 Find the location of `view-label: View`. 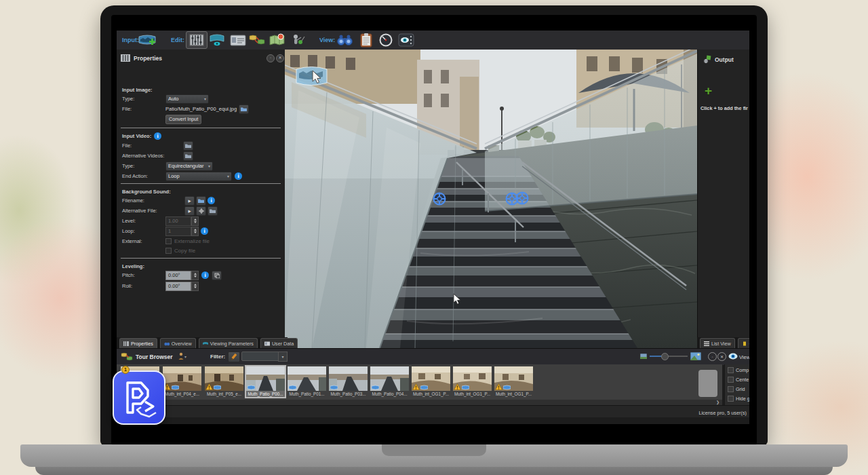

view-label: View is located at coordinates (745, 357).